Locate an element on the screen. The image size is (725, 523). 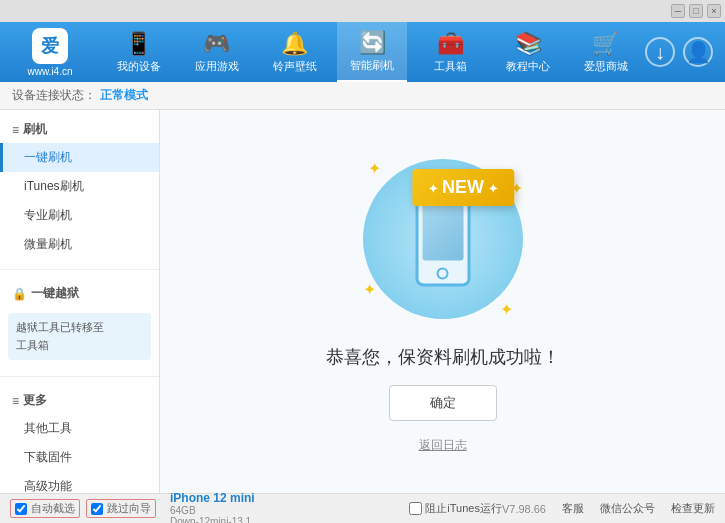
version-text: V7.98.66 is located at coordinates (524, 509).